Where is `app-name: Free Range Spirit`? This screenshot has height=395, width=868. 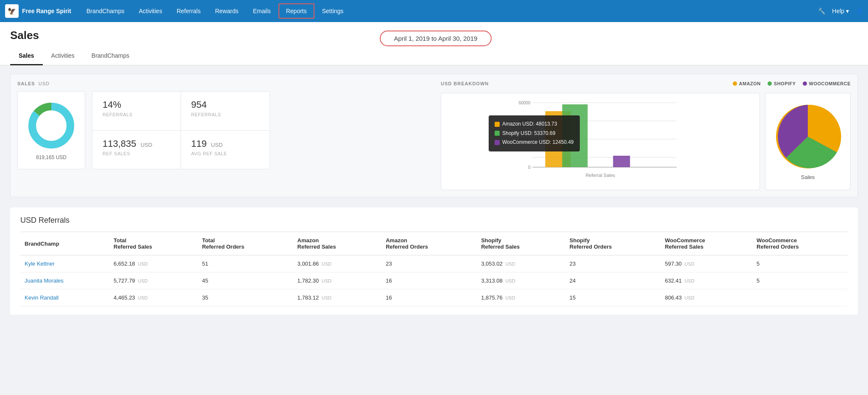
app-name: Free Range Spirit is located at coordinates (47, 11).